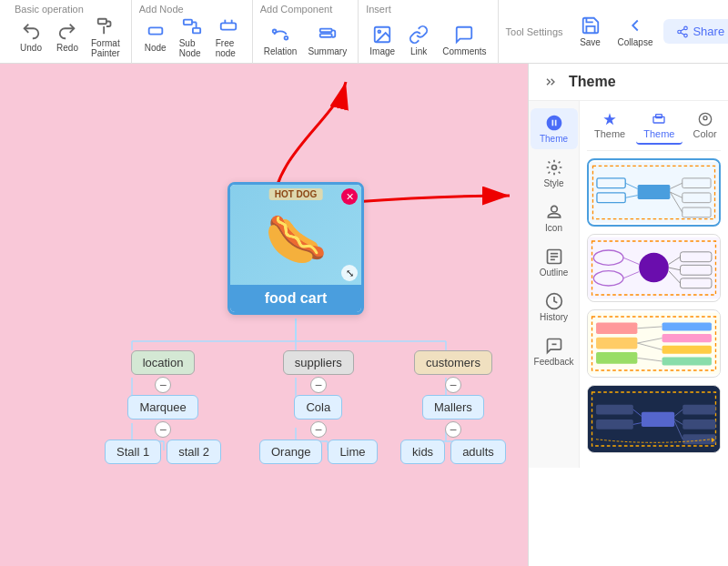 The width and height of the screenshot is (728, 566). I want to click on panel-collapse-button, so click(551, 82).